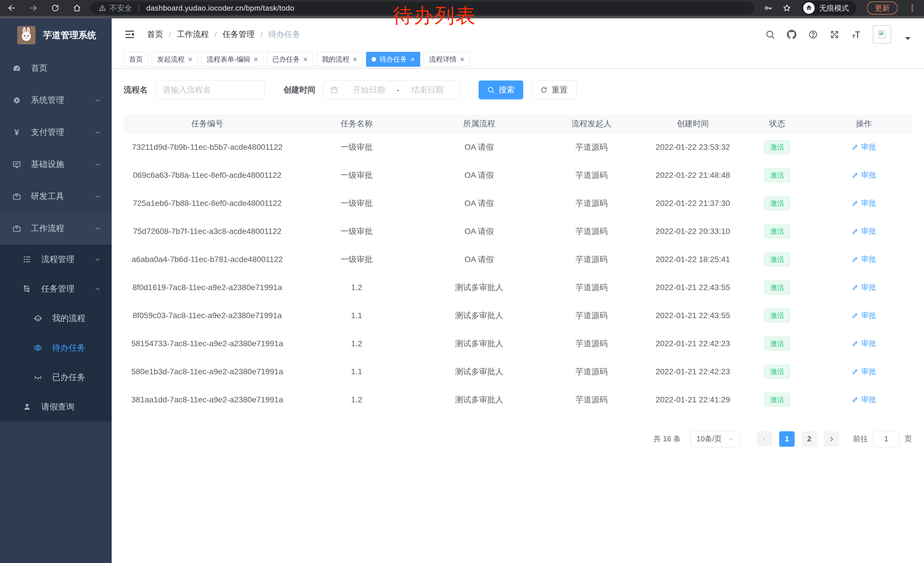 The width and height of the screenshot is (924, 563). What do you see at coordinates (34, 8) in the screenshot?
I see `browser-forward-icon` at bounding box center [34, 8].